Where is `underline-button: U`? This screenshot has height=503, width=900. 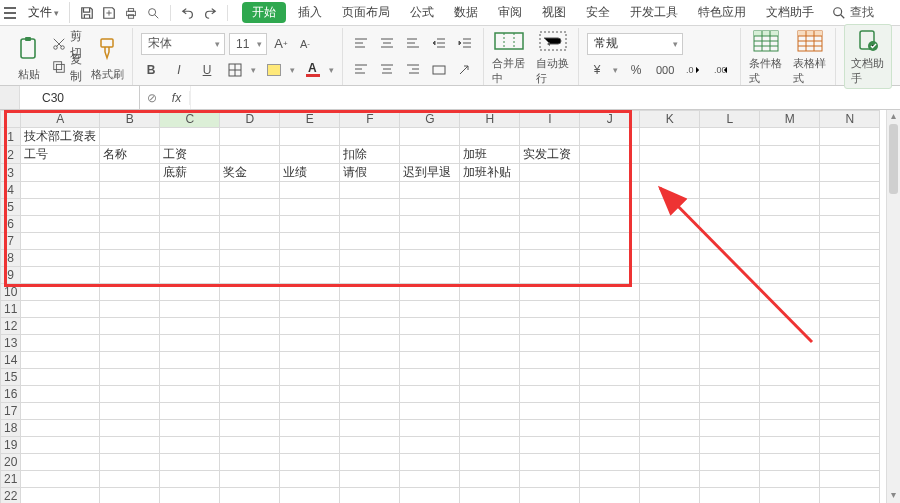
underline-button: U is located at coordinates (207, 70).